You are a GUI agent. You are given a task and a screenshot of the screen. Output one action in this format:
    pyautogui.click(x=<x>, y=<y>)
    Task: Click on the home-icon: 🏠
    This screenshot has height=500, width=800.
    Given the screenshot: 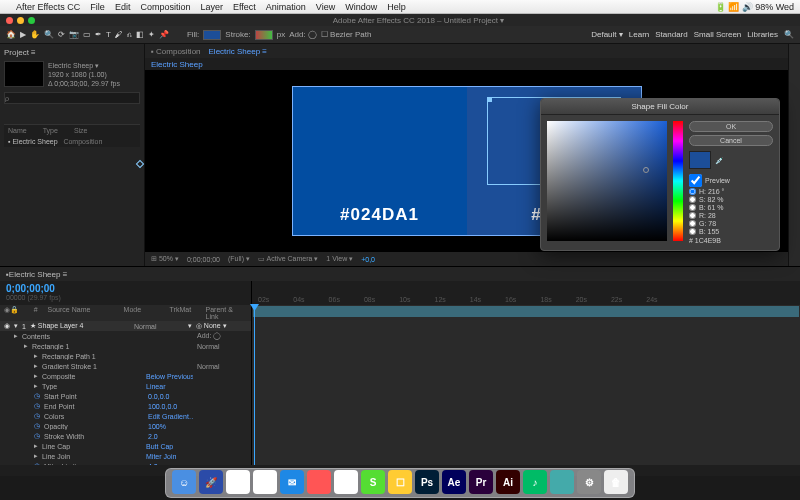 What is the action you would take?
    pyautogui.click(x=11, y=34)
    